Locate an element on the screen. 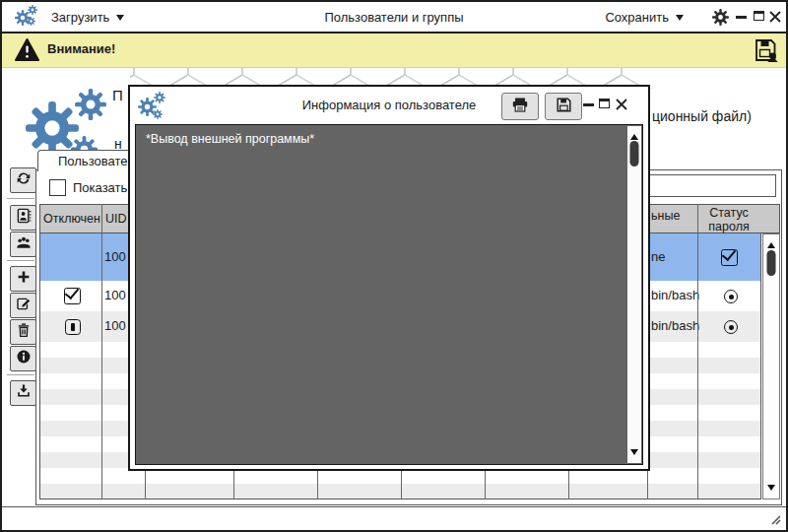  warning-bar: Внимание! is located at coordinates (394, 51).